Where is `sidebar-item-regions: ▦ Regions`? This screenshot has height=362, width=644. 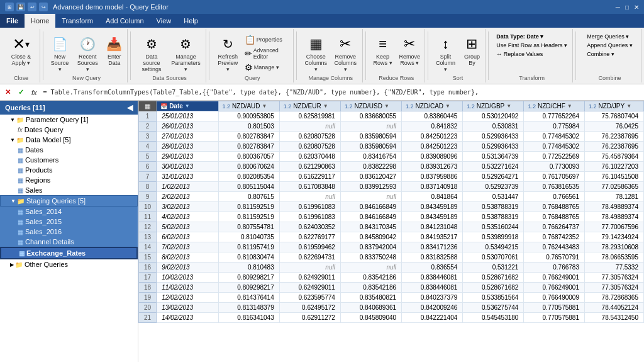 sidebar-item-regions: ▦ Regions is located at coordinates (69, 180).